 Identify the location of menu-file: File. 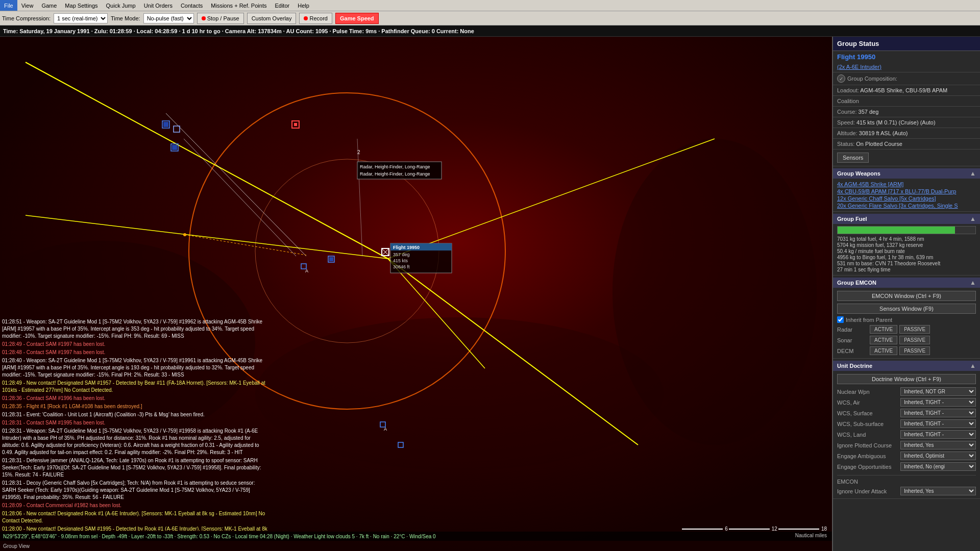
(9, 5).